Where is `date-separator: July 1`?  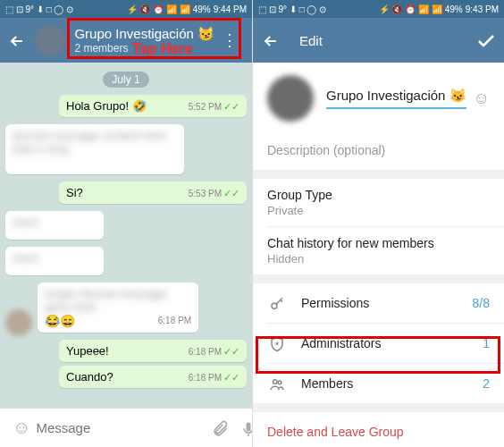 date-separator: July 1 is located at coordinates (125, 80).